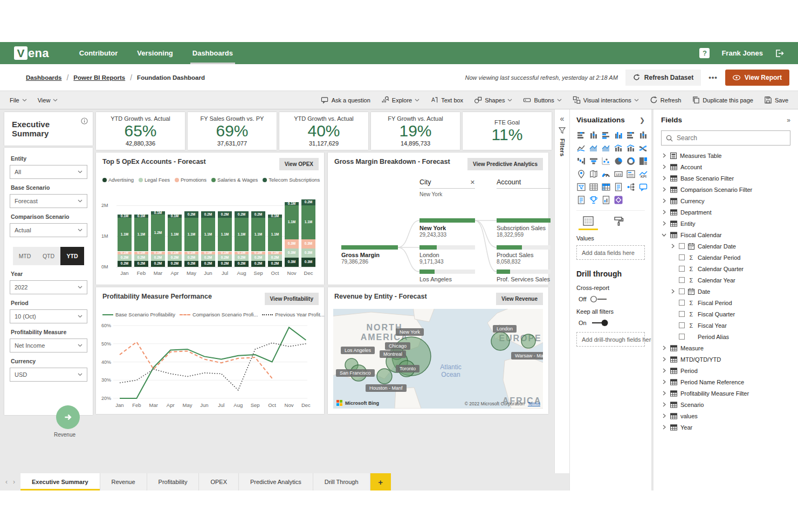 The image size is (798, 532). Describe the element at coordinates (48, 100) in the screenshot. I see `toolbar-item-view: View` at that location.